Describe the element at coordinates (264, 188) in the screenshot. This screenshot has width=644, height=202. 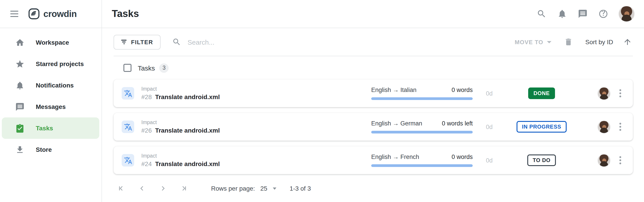
I see `rows-per-page-value: 25` at that location.